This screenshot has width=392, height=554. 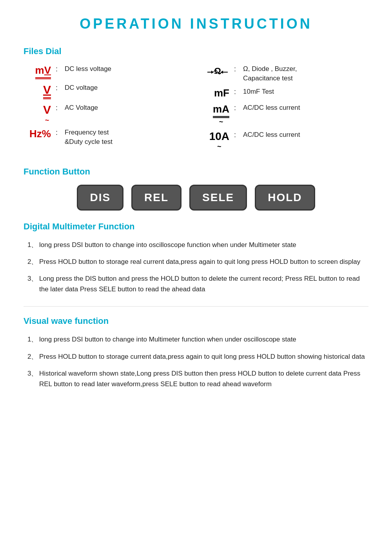 What do you see at coordinates (198, 262) in the screenshot?
I see `list-item: 2、 Press HOLD button to storage real cur…` at bounding box center [198, 262].